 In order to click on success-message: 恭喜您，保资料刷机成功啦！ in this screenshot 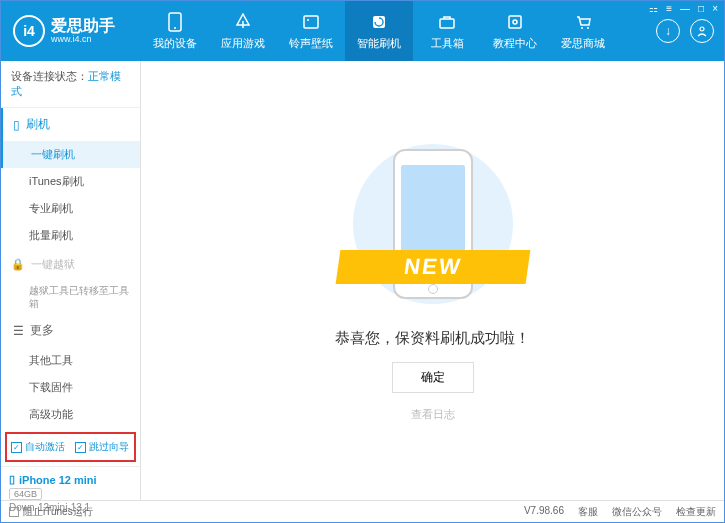, I will do `click(432, 338)`.